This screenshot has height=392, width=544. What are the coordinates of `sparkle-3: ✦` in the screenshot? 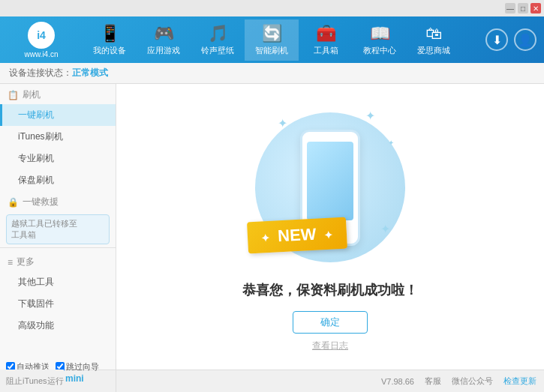 It's located at (386, 229).